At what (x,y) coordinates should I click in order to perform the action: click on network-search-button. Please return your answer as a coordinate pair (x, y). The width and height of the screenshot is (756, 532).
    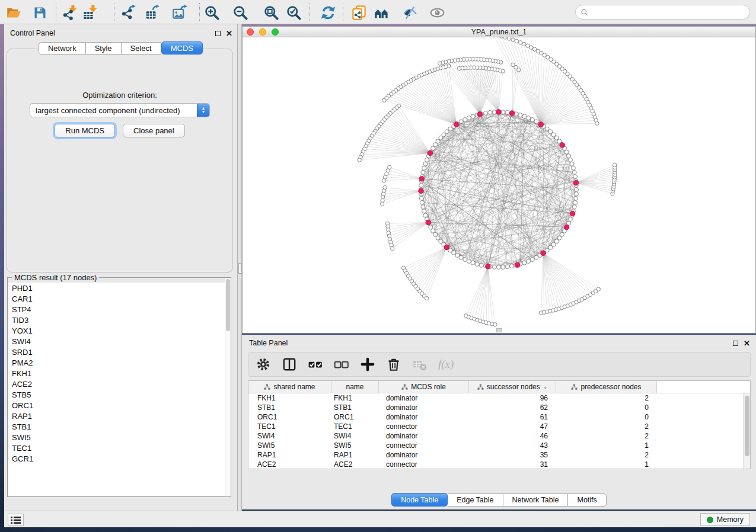
    Looking at the image, I should click on (382, 12).